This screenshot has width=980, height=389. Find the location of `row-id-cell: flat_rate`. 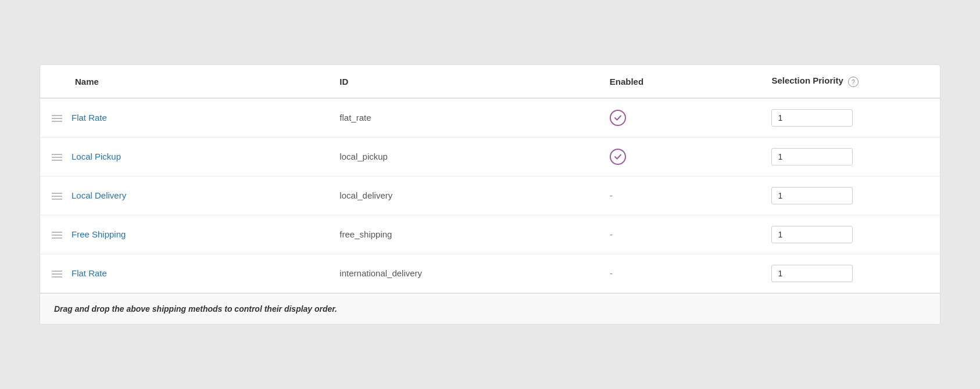

row-id-cell: flat_rate is located at coordinates (463, 118).